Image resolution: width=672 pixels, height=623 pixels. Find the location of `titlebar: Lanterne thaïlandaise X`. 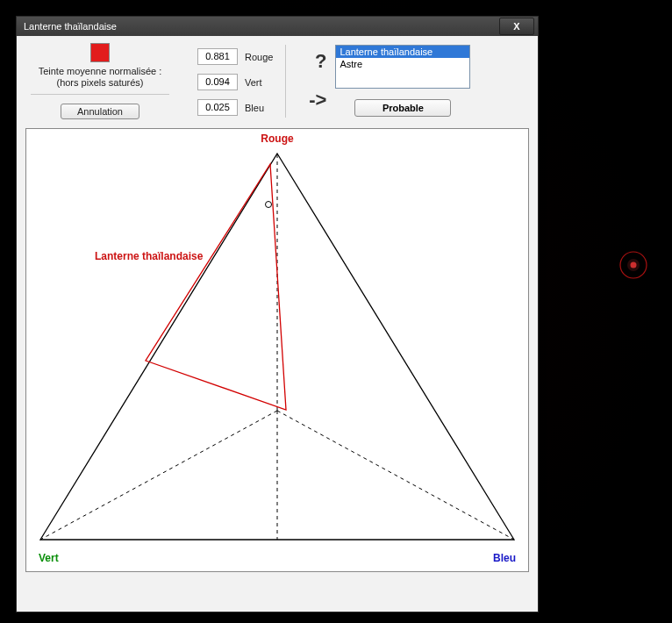

titlebar: Lanterne thaïlandaise X is located at coordinates (277, 26).